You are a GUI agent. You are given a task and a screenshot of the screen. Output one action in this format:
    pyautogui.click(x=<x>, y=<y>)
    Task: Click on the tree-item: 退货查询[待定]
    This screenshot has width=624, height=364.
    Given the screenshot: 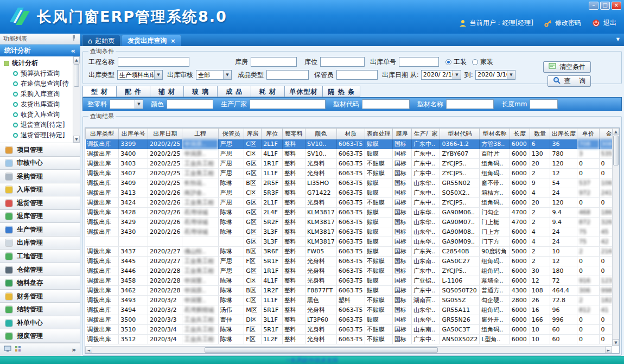 What is the action you would take?
    pyautogui.click(x=40, y=125)
    